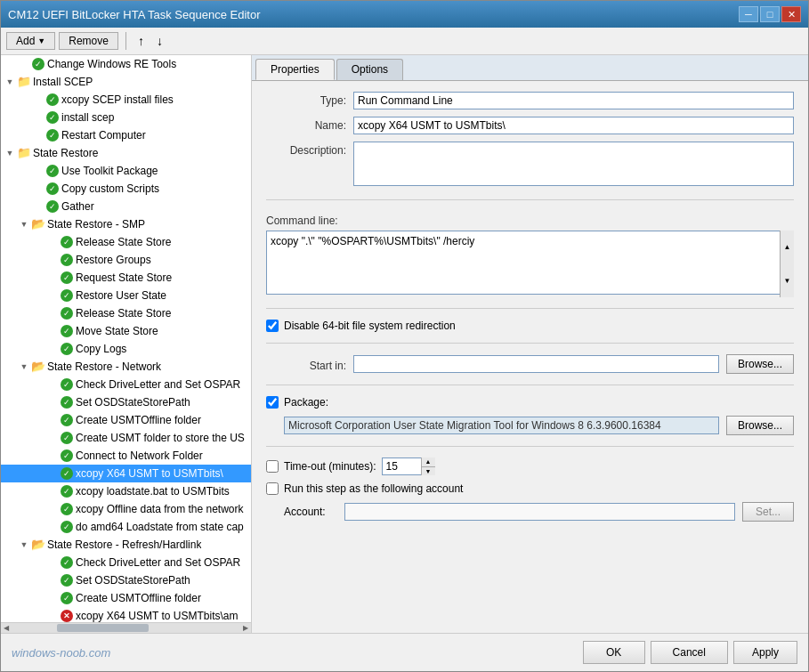 The image size is (809, 672). What do you see at coordinates (126, 563) in the screenshot?
I see `tree-item-check-driveletter2: ✓ Check DriveLetter and Set OSPAR` at bounding box center [126, 563].